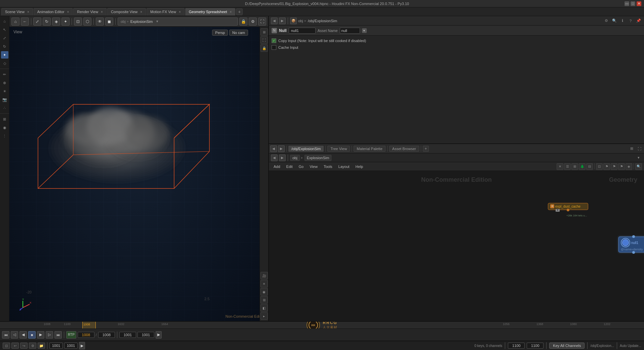 Image resolution: width=644 pixels, height=350 pixels. What do you see at coordinates (24, 346) in the screenshot?
I see `status-redo-btn: ↪` at bounding box center [24, 346].